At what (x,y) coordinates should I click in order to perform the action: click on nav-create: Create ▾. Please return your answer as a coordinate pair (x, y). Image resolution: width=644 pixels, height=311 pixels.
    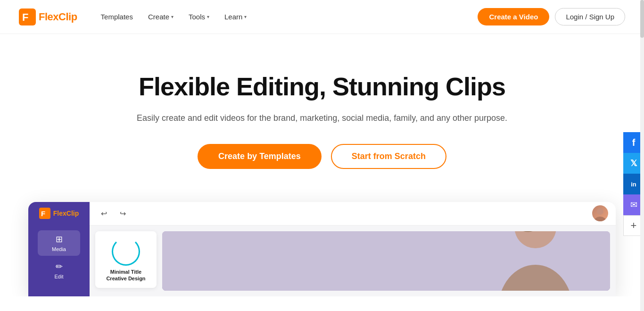
    Looking at the image, I should click on (161, 17).